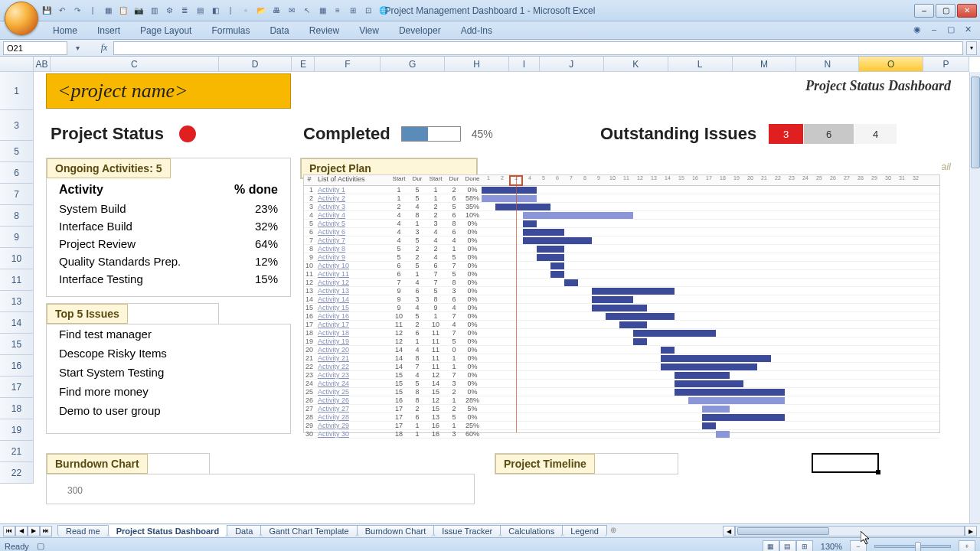 The width and height of the screenshot is (980, 551). I want to click on gantt-activity-link: Activity 19, so click(352, 341).